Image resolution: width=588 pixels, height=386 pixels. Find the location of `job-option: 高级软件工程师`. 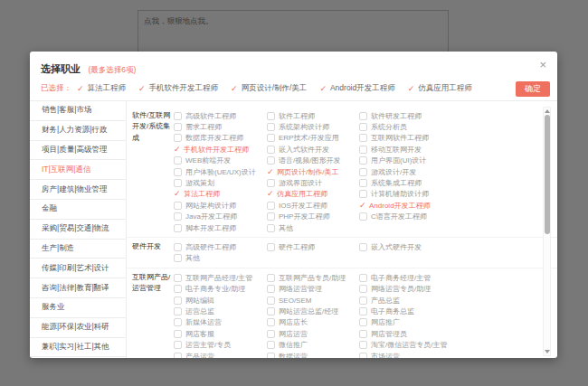

job-option: 高级软件工程师 is located at coordinates (221, 116).